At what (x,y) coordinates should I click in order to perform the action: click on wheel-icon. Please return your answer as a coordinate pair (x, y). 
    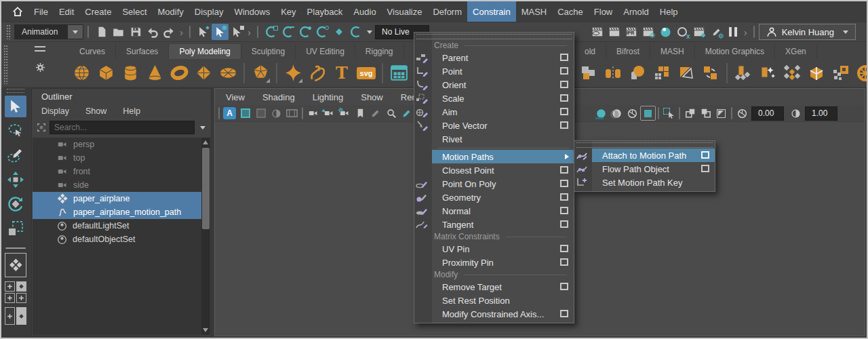
    Looking at the image, I should click on (860, 73).